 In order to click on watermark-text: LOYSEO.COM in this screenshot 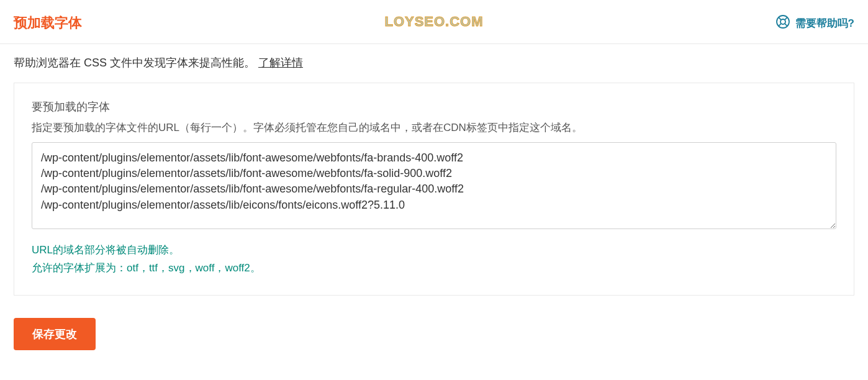, I will do `click(433, 22)`.